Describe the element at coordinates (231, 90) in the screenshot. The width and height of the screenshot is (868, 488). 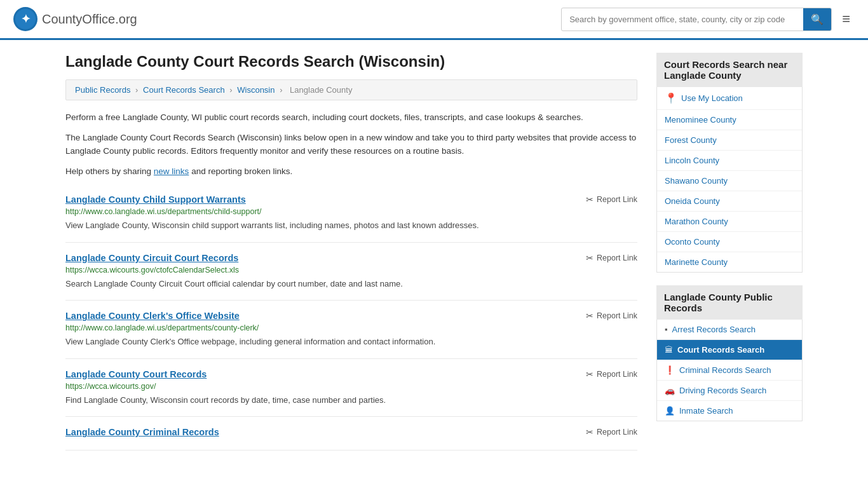
I see `breadcrumb-sep2: ›` at that location.